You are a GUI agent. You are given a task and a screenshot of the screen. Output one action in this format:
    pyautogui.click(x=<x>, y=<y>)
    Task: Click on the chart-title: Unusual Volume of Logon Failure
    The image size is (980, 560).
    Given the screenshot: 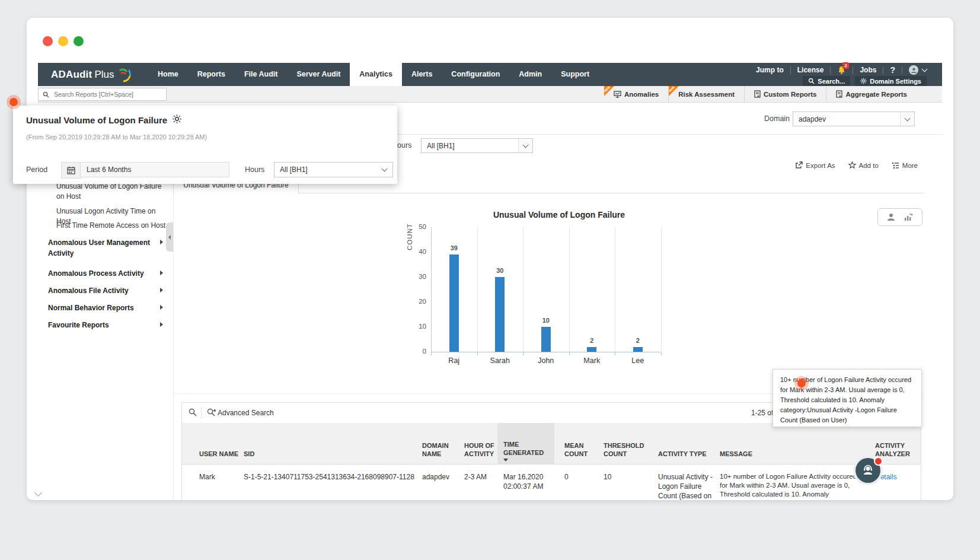 What is the action you would take?
    pyautogui.click(x=559, y=215)
    